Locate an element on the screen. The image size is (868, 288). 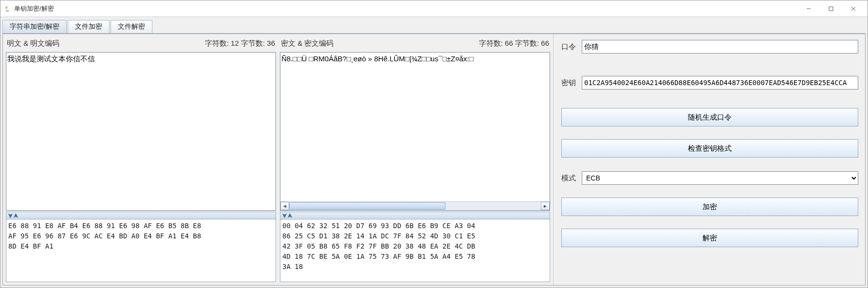
plaintext-count: 字符数: 12 字节数: 36 is located at coordinates (240, 44).